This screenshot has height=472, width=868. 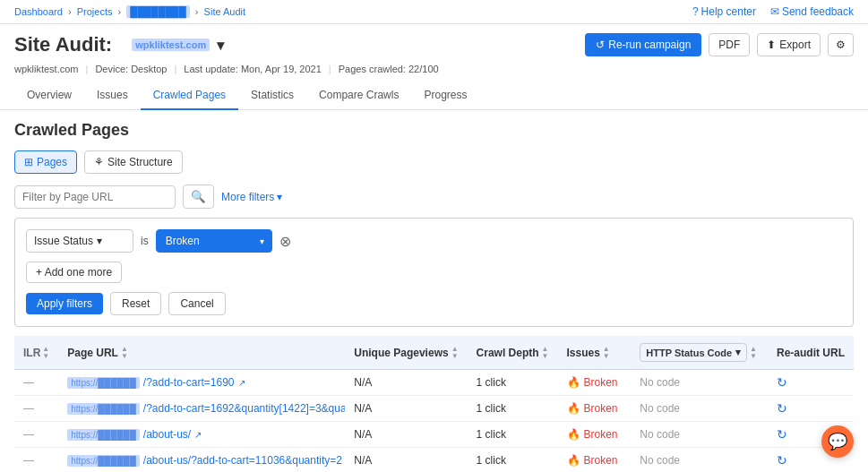 What do you see at coordinates (64, 304) in the screenshot?
I see `apply-filters-button: Apply filters` at bounding box center [64, 304].